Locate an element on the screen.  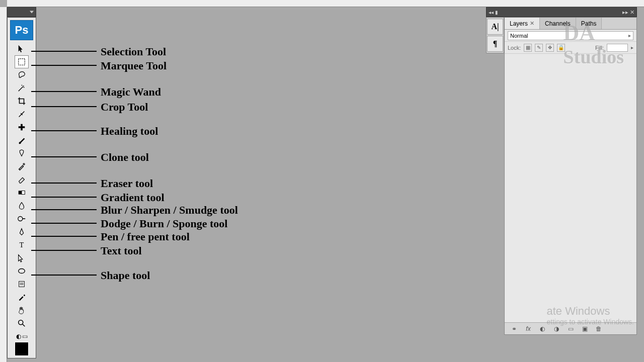
crop-tool is located at coordinates (22, 101).